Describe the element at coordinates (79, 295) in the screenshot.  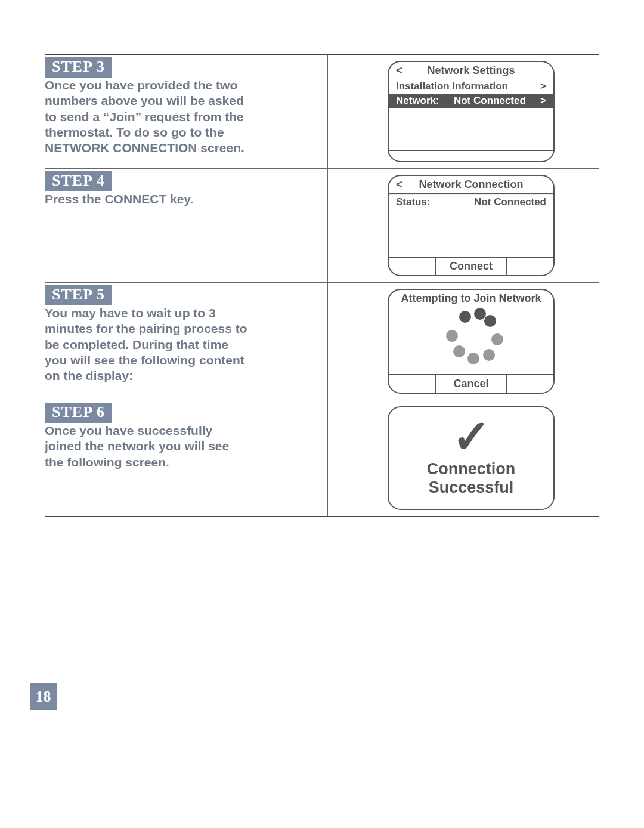
I see `step-5-badge: STEP 5` at that location.